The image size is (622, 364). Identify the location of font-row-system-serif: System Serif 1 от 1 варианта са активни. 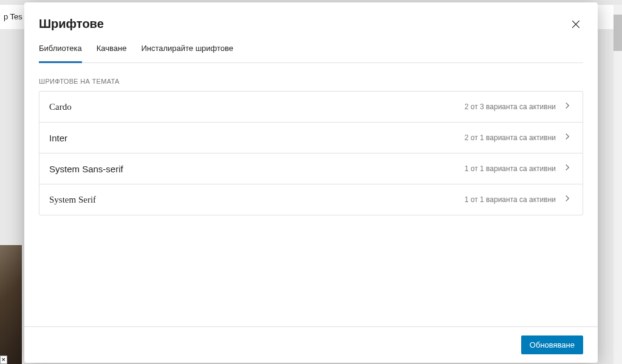
(311, 200).